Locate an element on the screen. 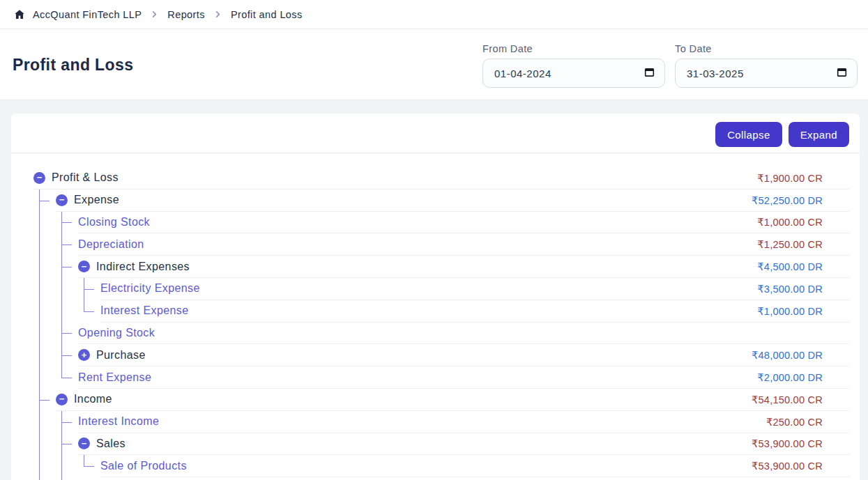 The width and height of the screenshot is (868, 480). tree-row: Expense ₹52,250.00 DR is located at coordinates (452, 201).